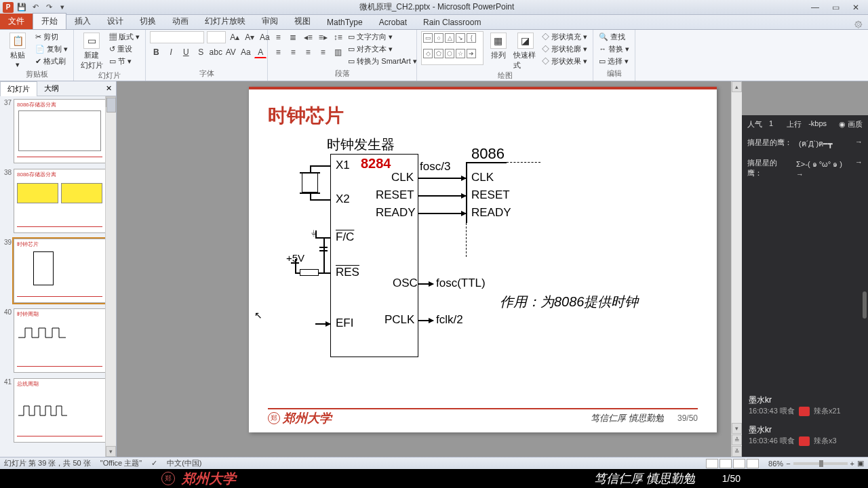  What do you see at coordinates (58, 277) in the screenshot?
I see `thumb-list: 378086存储器分离 388086存储器分离 39时钟芯片 40时钟周期 41…` at bounding box center [58, 277].